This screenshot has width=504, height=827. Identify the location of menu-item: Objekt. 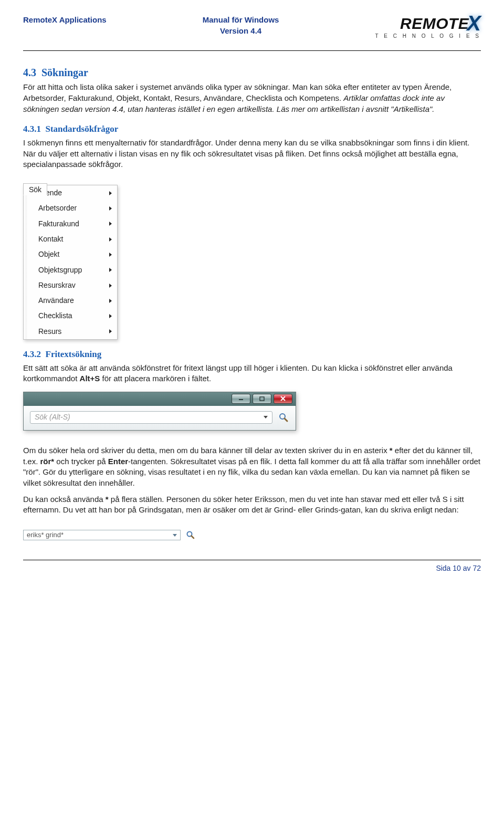
(70, 254).